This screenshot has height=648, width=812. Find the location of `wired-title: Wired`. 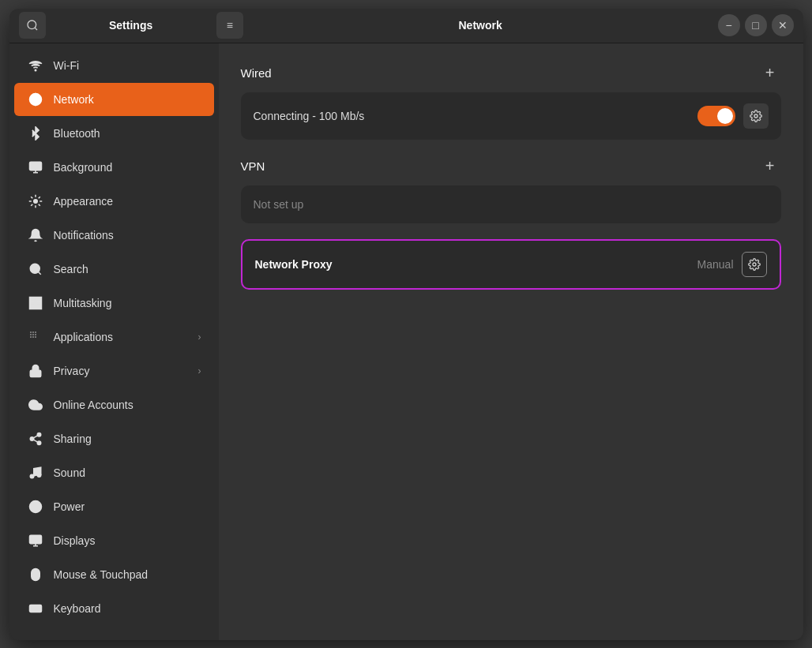

wired-title: Wired is located at coordinates (256, 73).